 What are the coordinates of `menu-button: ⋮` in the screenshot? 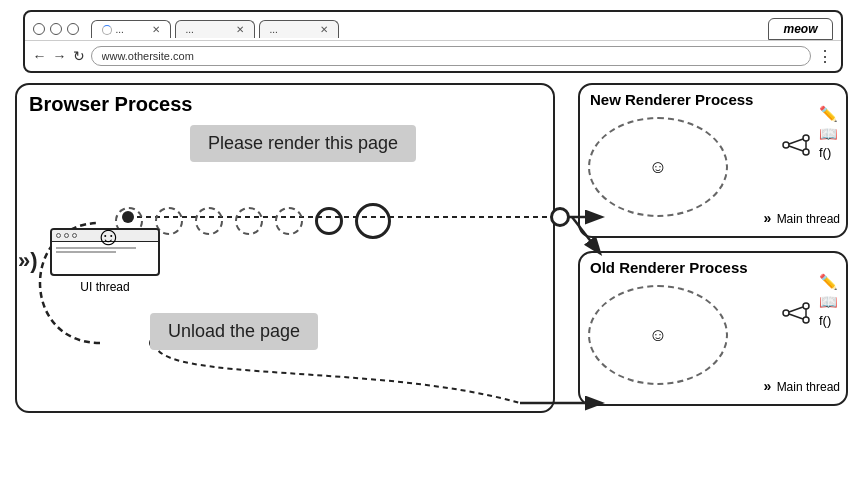 It's located at (825, 56).